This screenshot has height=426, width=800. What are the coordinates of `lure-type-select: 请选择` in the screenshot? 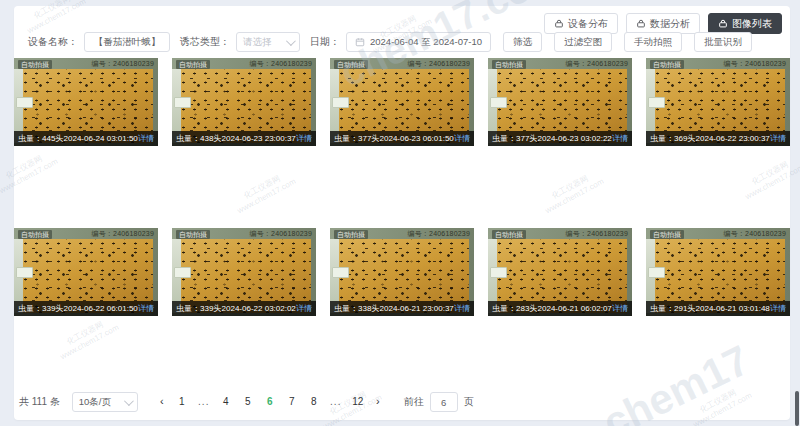 It's located at (268, 42).